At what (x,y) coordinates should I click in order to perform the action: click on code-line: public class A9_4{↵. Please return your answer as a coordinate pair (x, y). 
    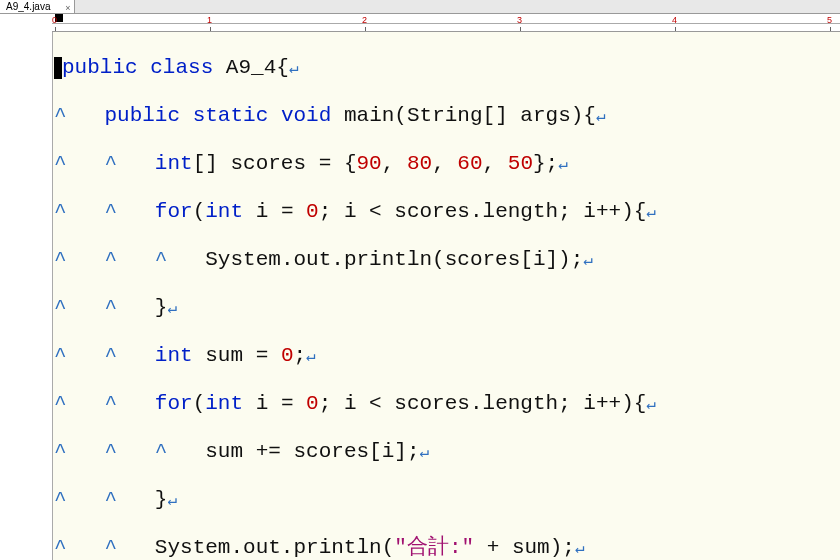
    Looking at the image, I should click on (447, 68).